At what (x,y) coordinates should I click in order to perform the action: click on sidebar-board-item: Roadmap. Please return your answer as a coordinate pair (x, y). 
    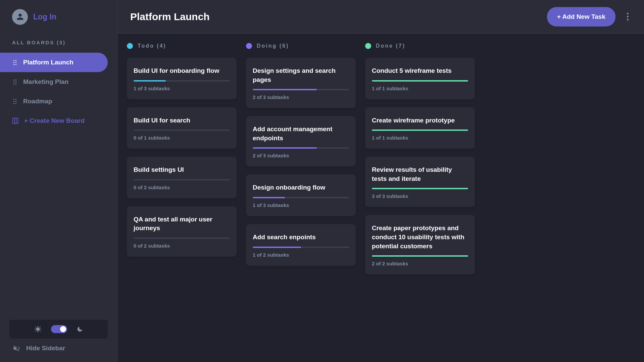
    Looking at the image, I should click on (54, 101).